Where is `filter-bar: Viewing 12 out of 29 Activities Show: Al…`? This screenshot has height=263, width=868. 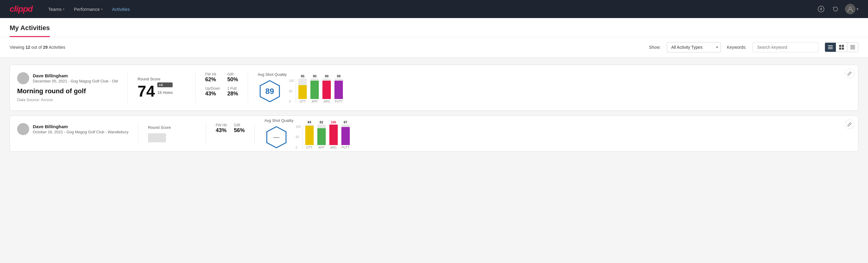
filter-bar: Viewing 12 out of 29 Activities Show: Al… is located at coordinates (434, 47).